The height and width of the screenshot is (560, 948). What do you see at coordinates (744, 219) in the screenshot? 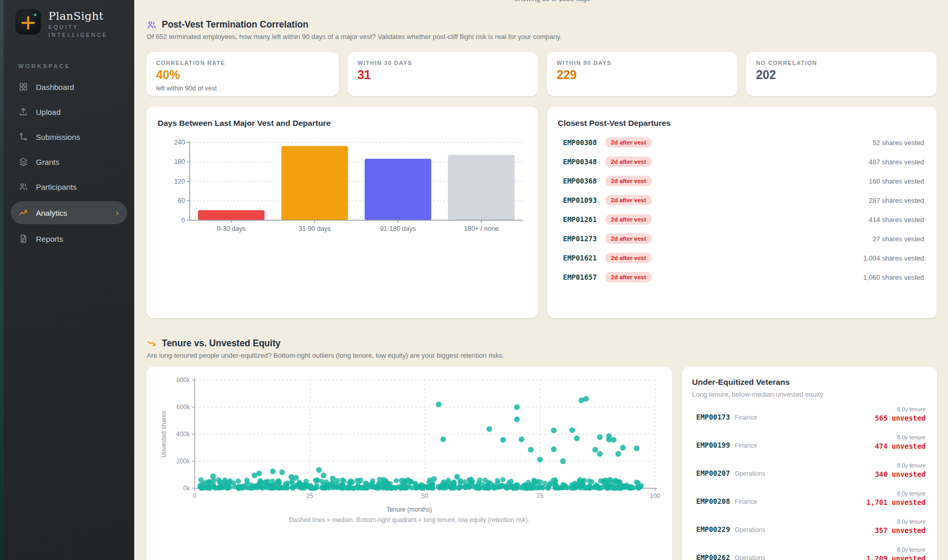
I see `list-item: EMP01261 2d after vest 414 shares vested` at bounding box center [744, 219].